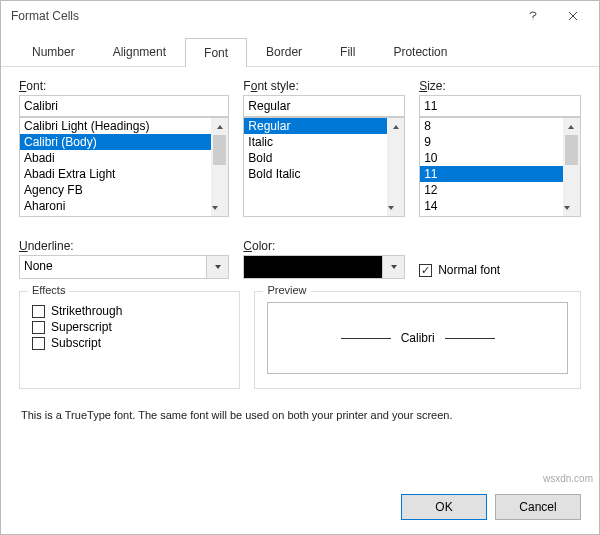 The width and height of the screenshot is (600, 535). Describe the element at coordinates (538, 507) in the screenshot. I see `cancel-button: Cancel` at that location.